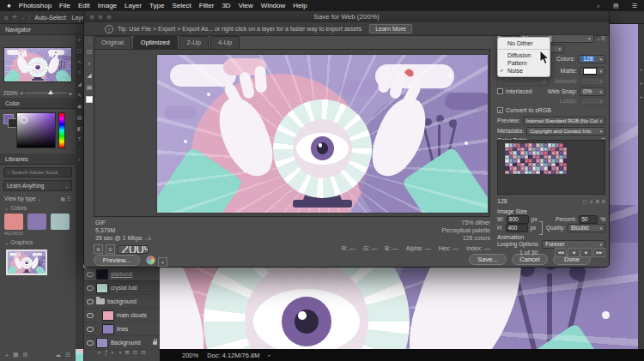 The image size is (644, 361). What do you see at coordinates (7, 355) in the screenshot?
I see `add-icon: +` at bounding box center [7, 355].